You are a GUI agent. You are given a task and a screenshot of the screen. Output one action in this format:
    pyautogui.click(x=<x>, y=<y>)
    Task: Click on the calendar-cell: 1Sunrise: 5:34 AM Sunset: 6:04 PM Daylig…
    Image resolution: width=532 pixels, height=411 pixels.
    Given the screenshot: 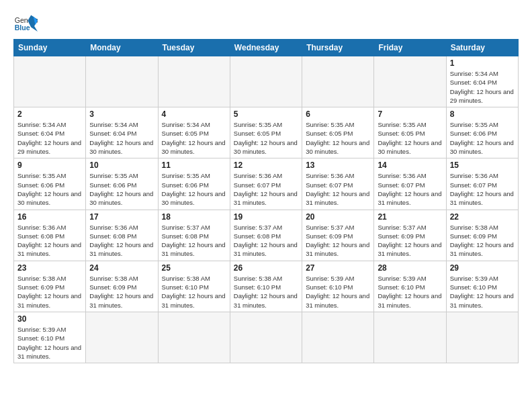 What is the action you would take?
    pyautogui.click(x=482, y=82)
    